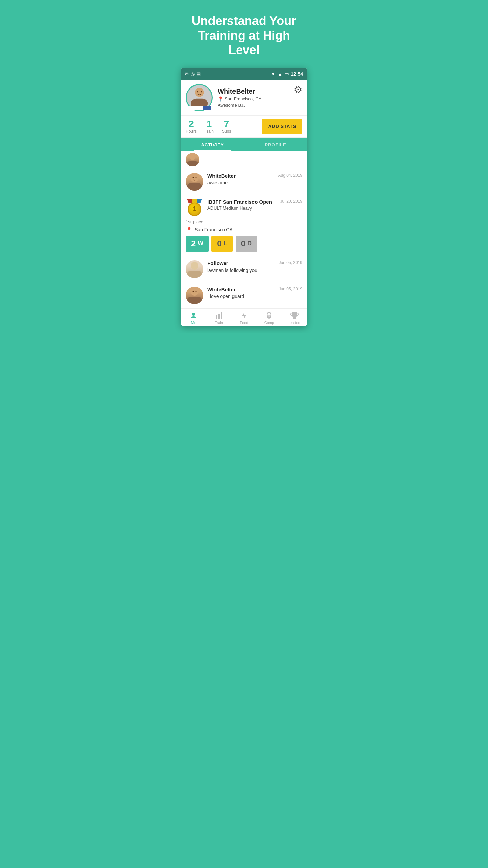  What do you see at coordinates (255, 296) in the screenshot?
I see `card-text-2: I love open guard` at bounding box center [255, 296].